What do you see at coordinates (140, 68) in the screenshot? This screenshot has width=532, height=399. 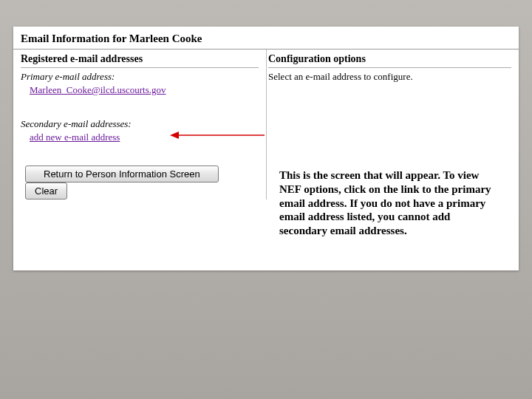 I see `divider-left` at bounding box center [140, 68].